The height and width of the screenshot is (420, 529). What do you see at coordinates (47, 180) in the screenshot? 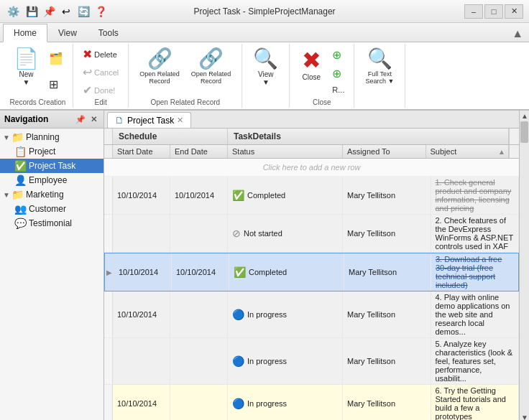
I see `employee-label: Employee` at bounding box center [47, 180].